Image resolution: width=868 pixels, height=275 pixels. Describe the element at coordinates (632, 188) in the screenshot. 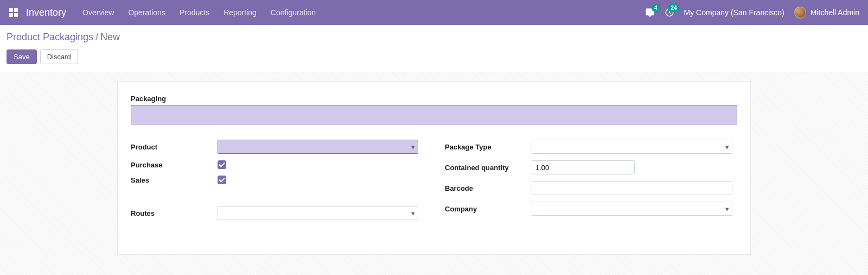

I see `barcode-field` at that location.